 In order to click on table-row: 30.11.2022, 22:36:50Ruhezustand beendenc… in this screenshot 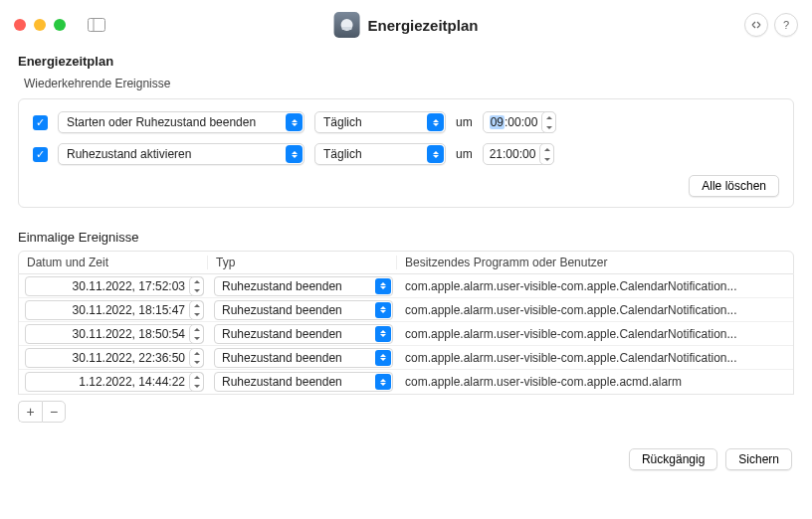, I will do `click(406, 358)`.